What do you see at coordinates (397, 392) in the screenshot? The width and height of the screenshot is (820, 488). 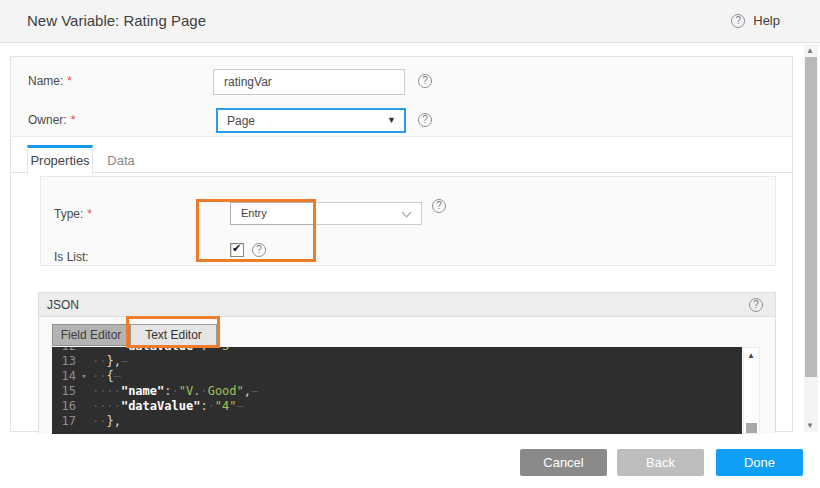 I see `editor-line: 15····"name":·"V.·Good",–` at bounding box center [397, 392].